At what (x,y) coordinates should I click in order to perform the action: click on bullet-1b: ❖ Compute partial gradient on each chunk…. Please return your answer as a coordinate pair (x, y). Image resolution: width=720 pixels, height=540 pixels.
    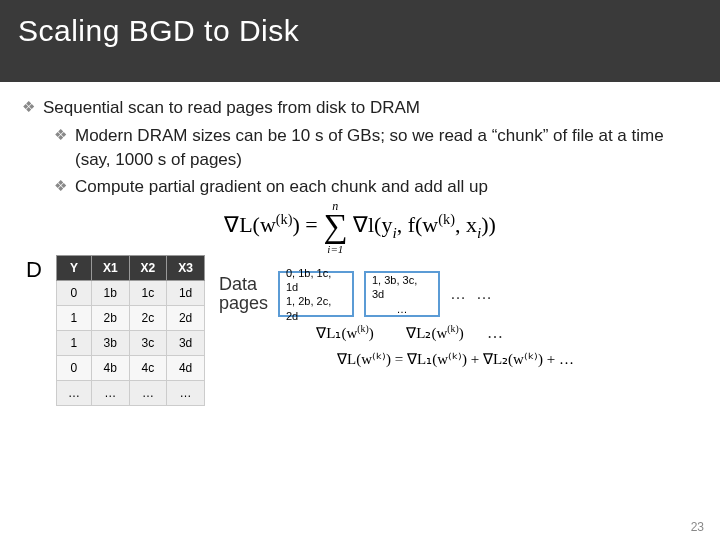
    Looking at the image, I should click on (376, 187).